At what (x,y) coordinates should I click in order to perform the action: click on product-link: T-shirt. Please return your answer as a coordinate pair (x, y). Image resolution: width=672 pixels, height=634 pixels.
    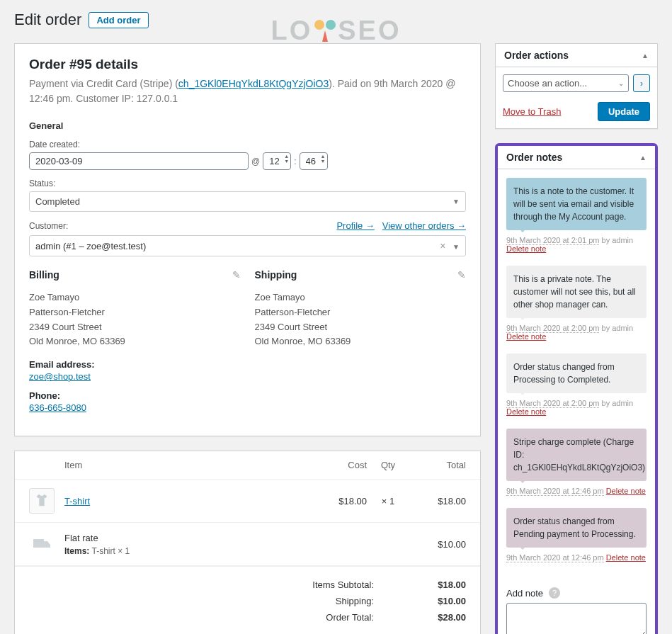
    Looking at the image, I should click on (77, 502).